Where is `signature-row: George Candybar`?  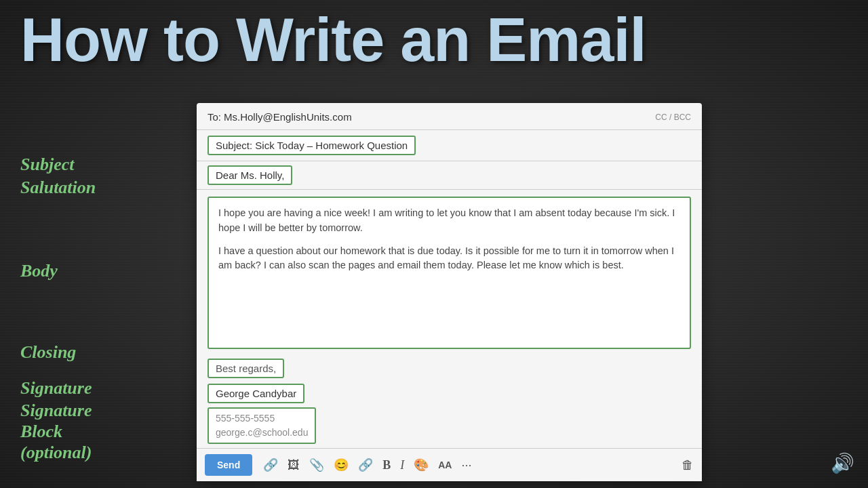
signature-row: George Candybar is located at coordinates (449, 393).